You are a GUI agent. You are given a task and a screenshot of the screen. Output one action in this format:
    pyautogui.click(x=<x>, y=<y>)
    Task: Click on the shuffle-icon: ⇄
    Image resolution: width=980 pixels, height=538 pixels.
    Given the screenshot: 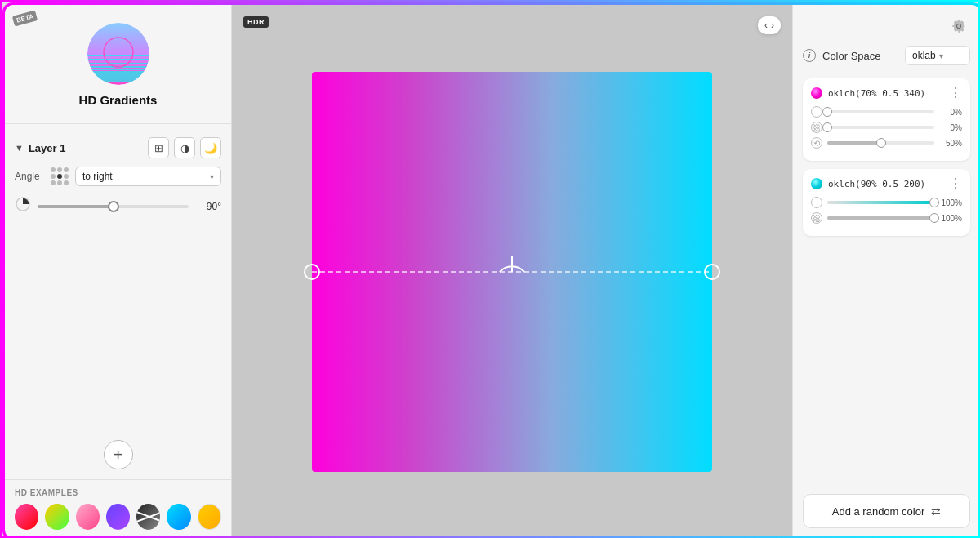 What is the action you would take?
    pyautogui.click(x=936, y=511)
    